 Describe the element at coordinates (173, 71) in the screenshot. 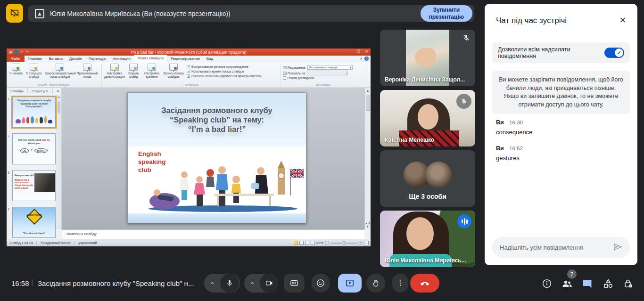

I see `ribbon-record-show-button: Запись показа слайдов` at that location.